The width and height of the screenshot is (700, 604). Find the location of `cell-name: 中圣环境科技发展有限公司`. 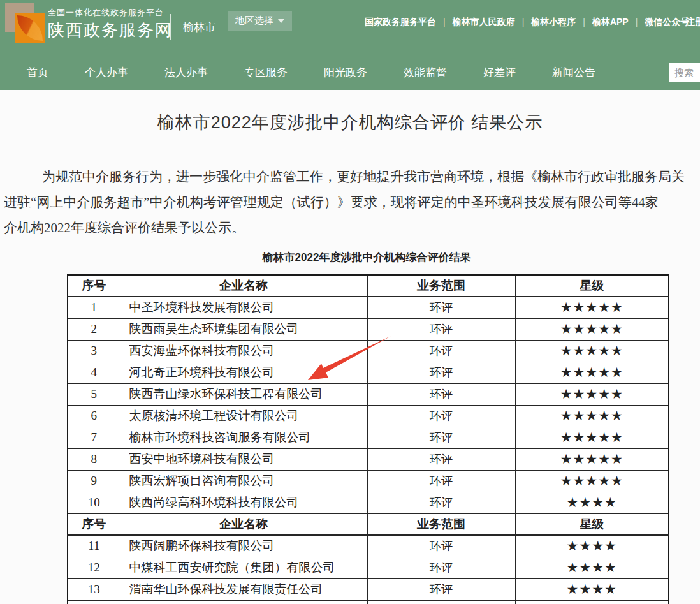

cell-name: 中圣环境科技发展有限公司 is located at coordinates (244, 307).